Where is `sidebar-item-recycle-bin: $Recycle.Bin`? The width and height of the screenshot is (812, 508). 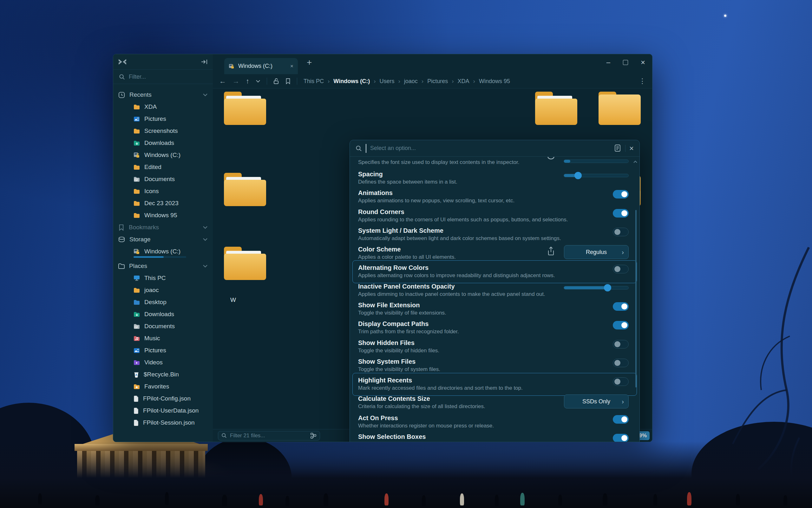
sidebar-item-recycle-bin: $Recycle.Bin is located at coordinates (163, 375).